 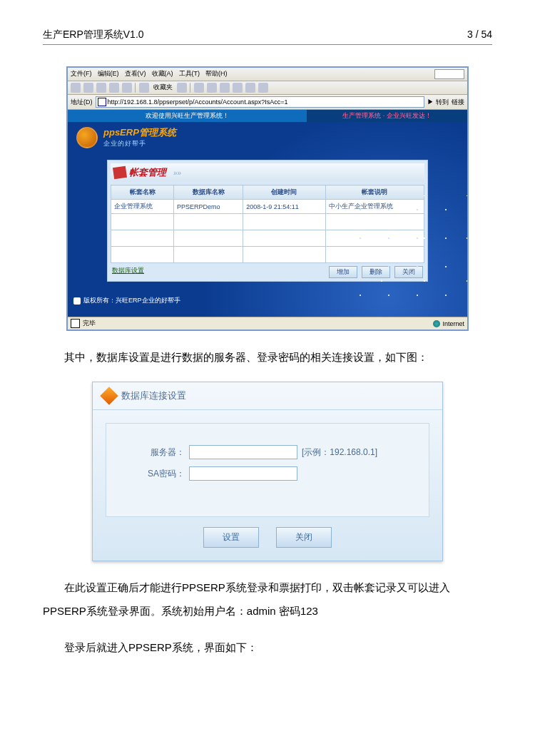 I want to click on toolbar: 收藏夹, so click(x=268, y=88).